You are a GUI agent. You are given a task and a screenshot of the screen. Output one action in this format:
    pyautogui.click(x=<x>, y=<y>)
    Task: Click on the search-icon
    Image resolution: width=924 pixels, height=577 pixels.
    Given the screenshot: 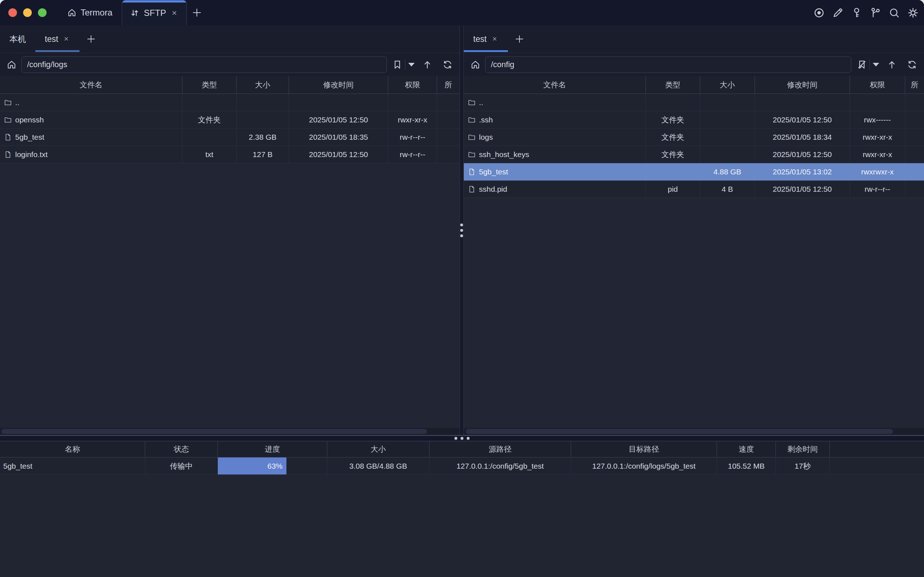 What is the action you would take?
    pyautogui.click(x=894, y=13)
    